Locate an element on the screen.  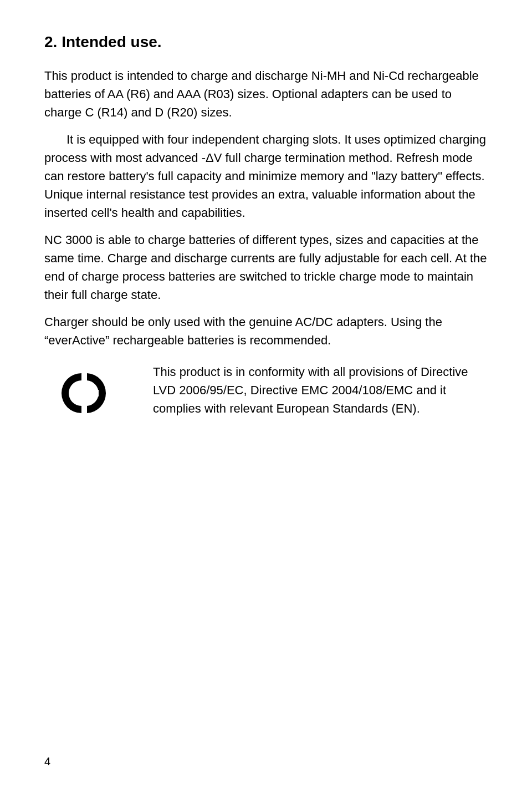
paragraph-3: NC 3000 is able to charge batteries of d… is located at coordinates (266, 267).